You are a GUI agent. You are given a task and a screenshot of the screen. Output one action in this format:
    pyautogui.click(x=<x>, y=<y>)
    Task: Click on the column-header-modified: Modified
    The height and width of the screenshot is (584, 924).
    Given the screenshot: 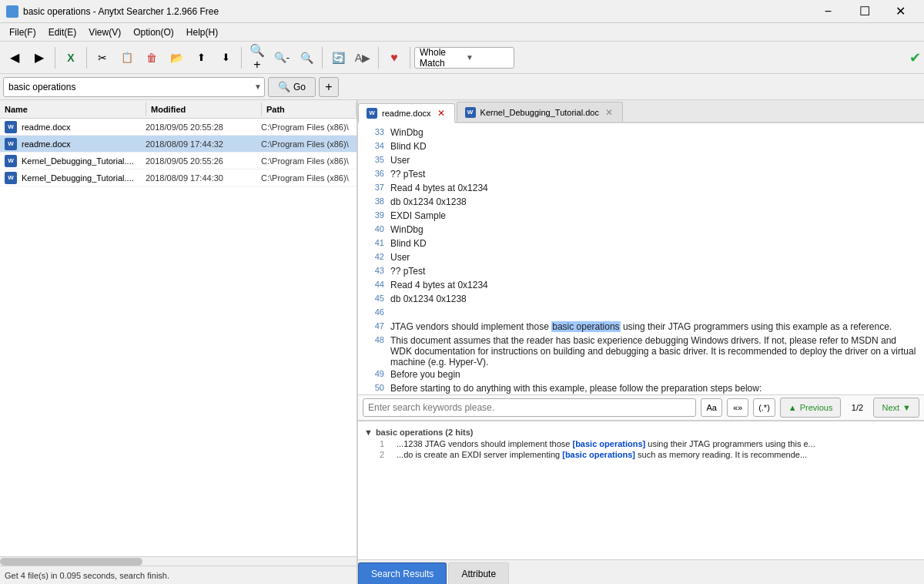 What is the action you would take?
    pyautogui.click(x=204, y=109)
    